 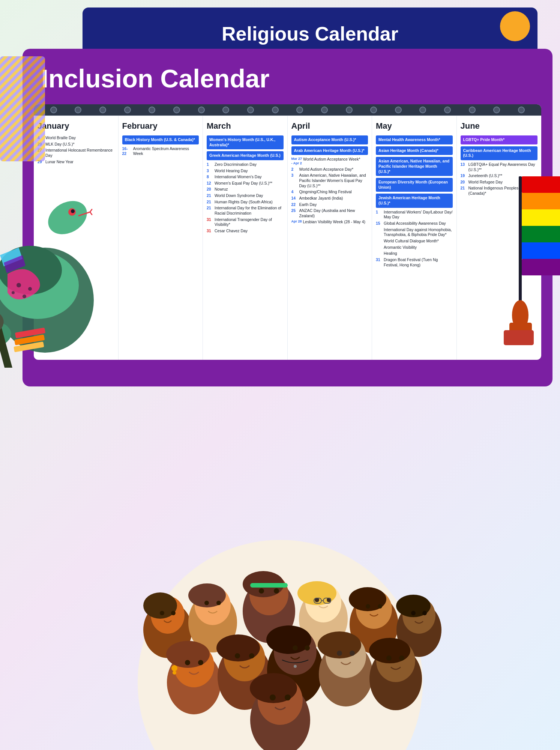 I want to click on event-item: World Cultural Dialogue Month*, so click(x=414, y=241).